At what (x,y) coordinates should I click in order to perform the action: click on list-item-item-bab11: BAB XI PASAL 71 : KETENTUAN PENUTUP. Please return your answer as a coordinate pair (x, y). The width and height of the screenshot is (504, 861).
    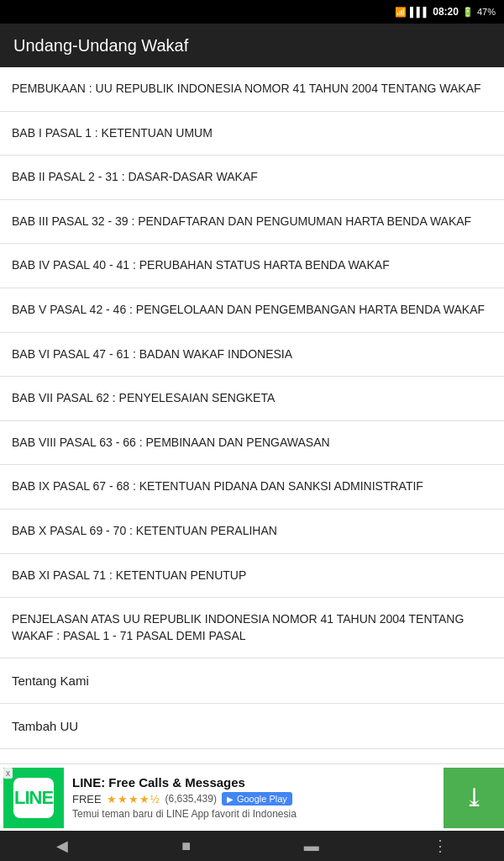
    Looking at the image, I should click on (252, 577).